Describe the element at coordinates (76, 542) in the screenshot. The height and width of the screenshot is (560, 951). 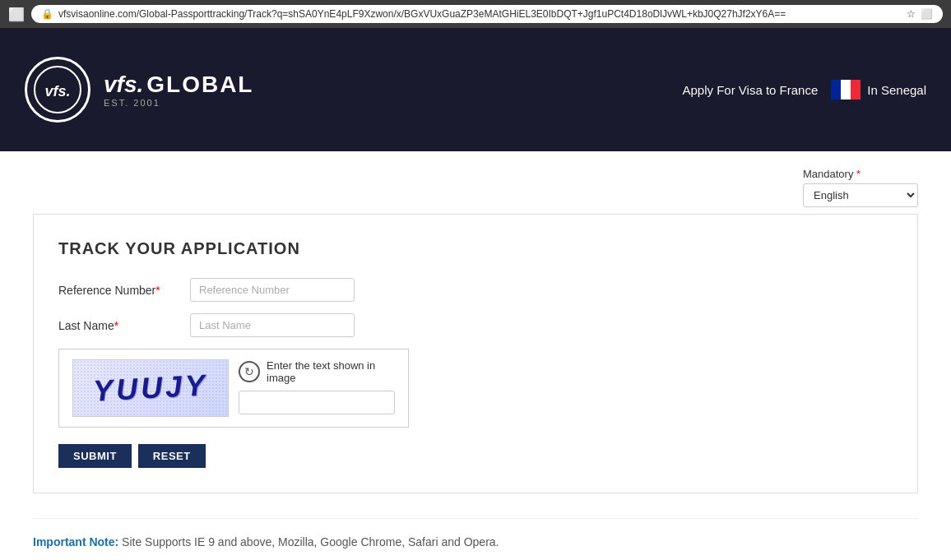
I see `important-note-label: Important Note:` at that location.